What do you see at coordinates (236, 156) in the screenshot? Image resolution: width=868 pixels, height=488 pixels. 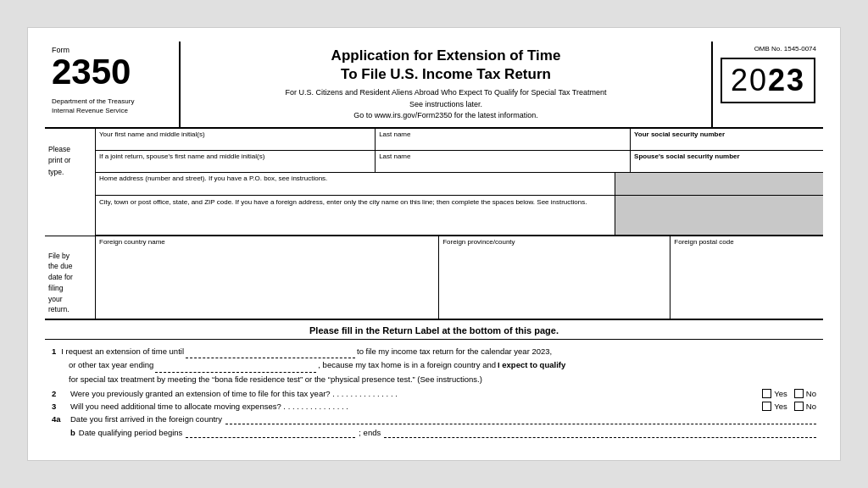 I see `spouse-first-label: If a joint return, spouse's first name a…` at bounding box center [236, 156].